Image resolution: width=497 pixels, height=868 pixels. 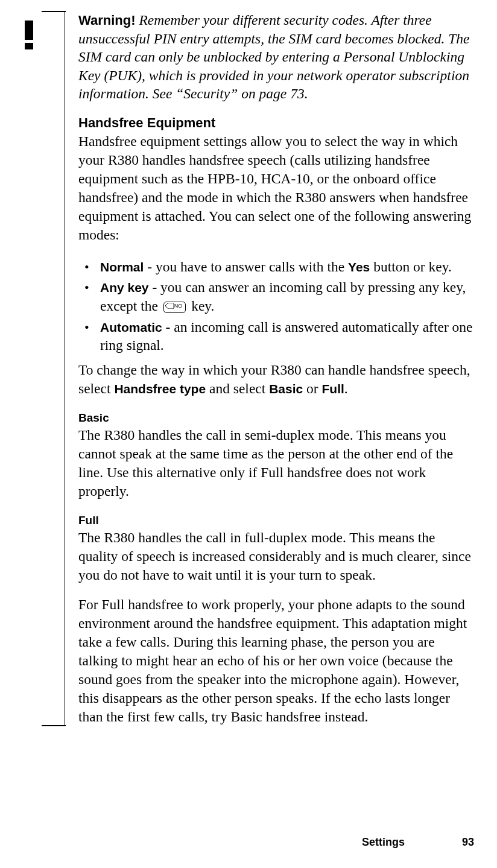 I want to click on handsfree-heading: Handsfree Equipment, so click(x=277, y=123).